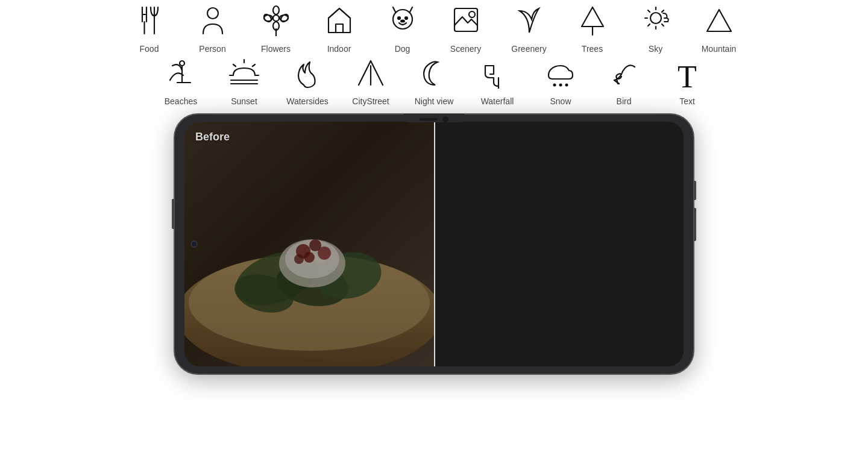 This screenshot has width=868, height=458. Describe the element at coordinates (592, 49) in the screenshot. I see `trees-label: Trees` at that location.